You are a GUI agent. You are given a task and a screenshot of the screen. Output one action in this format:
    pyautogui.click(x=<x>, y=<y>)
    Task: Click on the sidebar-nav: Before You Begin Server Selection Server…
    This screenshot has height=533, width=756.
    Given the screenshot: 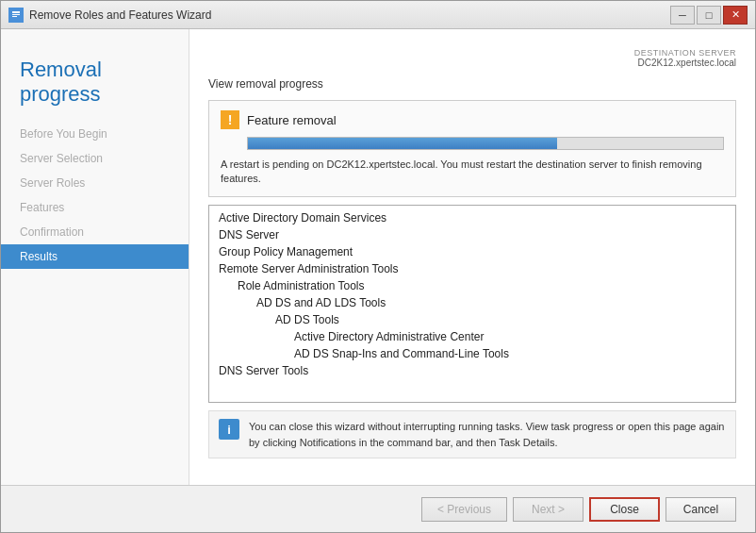 What is the action you would take?
    pyautogui.click(x=94, y=195)
    